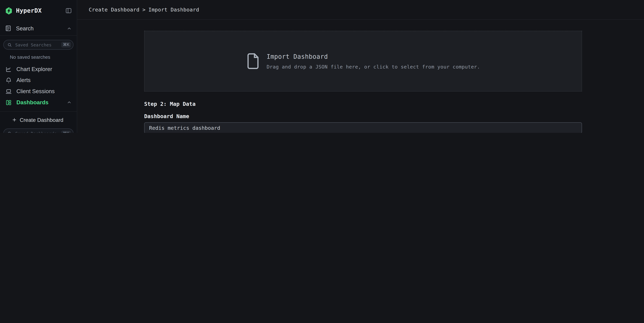 This screenshot has height=323, width=644. I want to click on saved-dashboards-search: ⌘K, so click(38, 131).